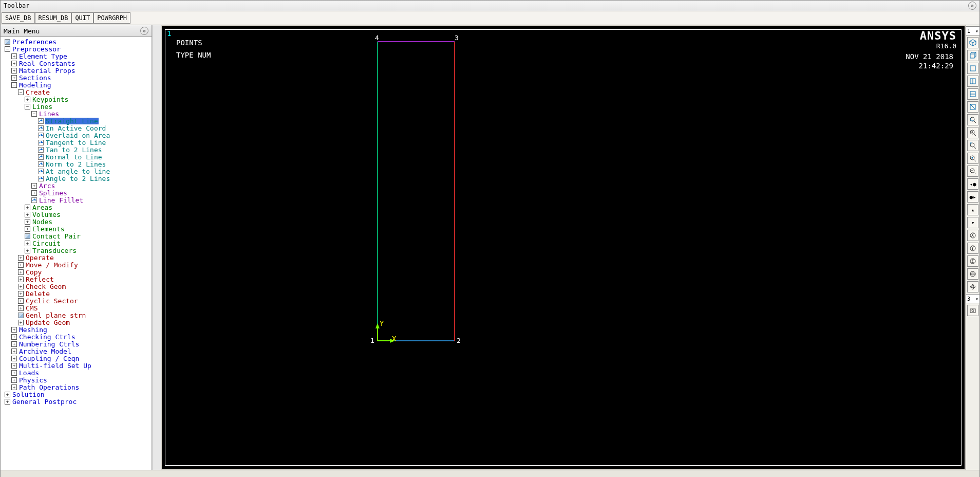  Describe the element at coordinates (76, 229) in the screenshot. I see `tree-item: +Elements` at that location.